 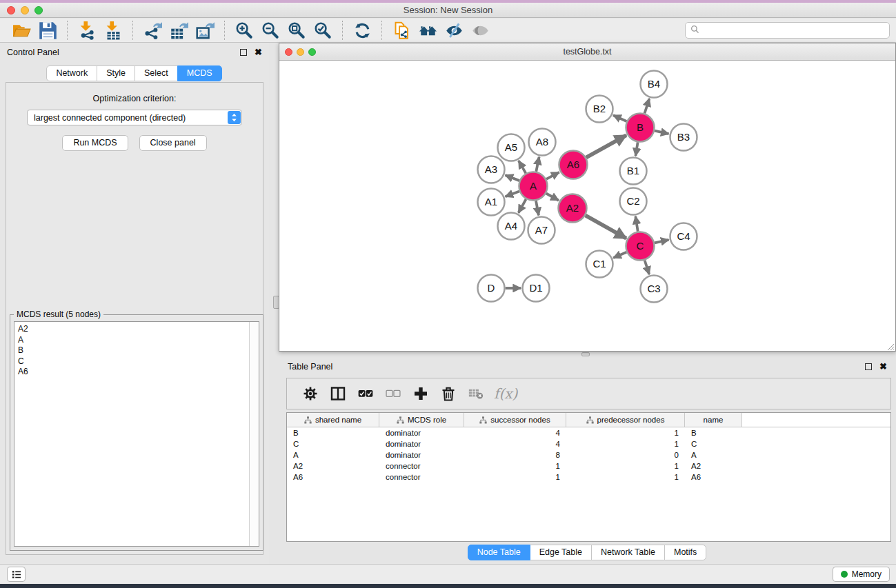 What do you see at coordinates (333, 455) in the screenshot?
I see `cell-shared-name: A` at bounding box center [333, 455].